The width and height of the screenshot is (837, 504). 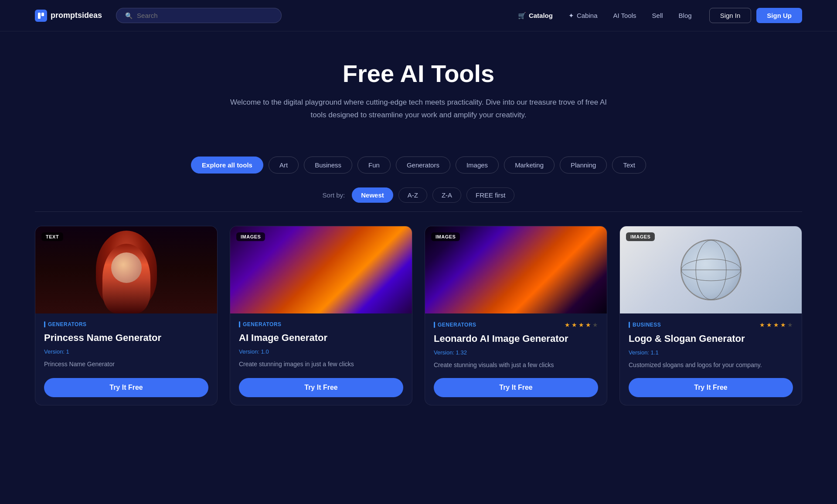 What do you see at coordinates (711, 352) in the screenshot?
I see `card-version-3: Version: 1.1` at bounding box center [711, 352].